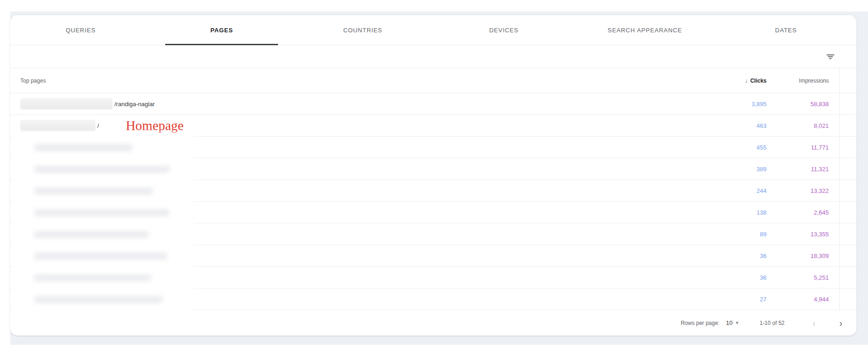  Describe the element at coordinates (434, 57) in the screenshot. I see `filter-bar` at that location.